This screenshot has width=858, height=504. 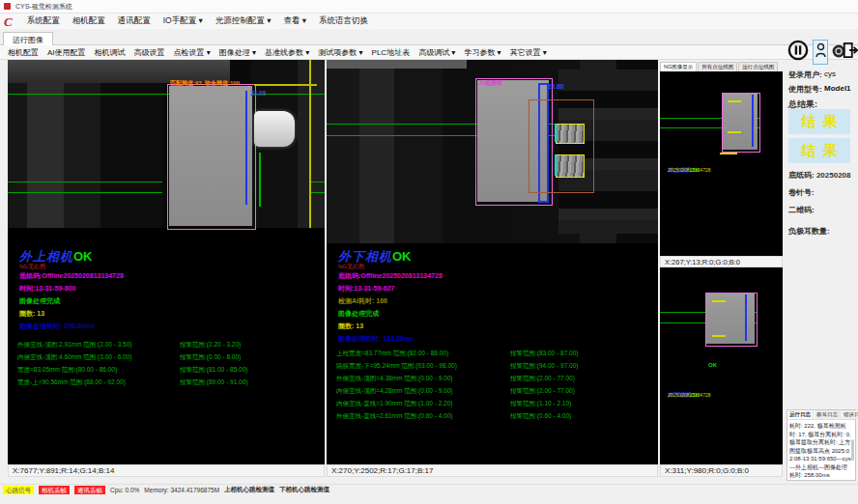 What do you see at coordinates (852, 450) in the screenshot?
I see `log-scrollbar` at bounding box center [852, 450].